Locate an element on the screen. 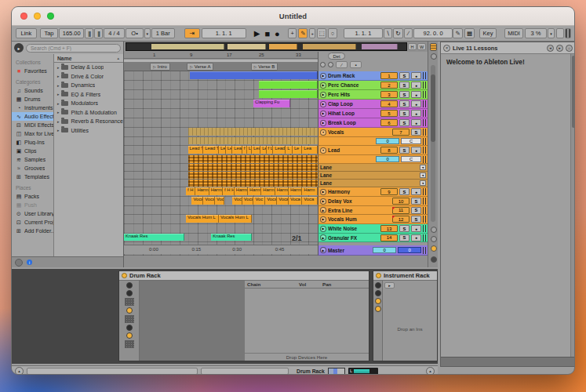  sidebar-item-samples: ≋Samples is located at coordinates (33, 160).